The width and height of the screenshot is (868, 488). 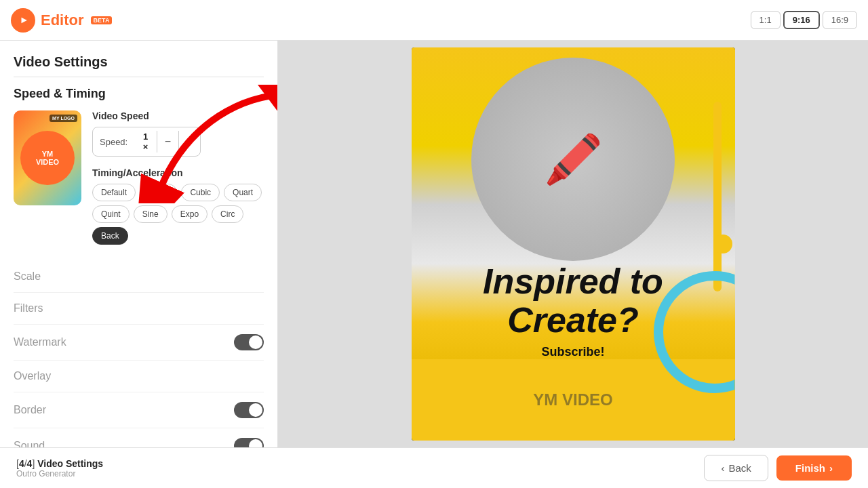 I want to click on speed-value: 1 ×, so click(x=145, y=142).